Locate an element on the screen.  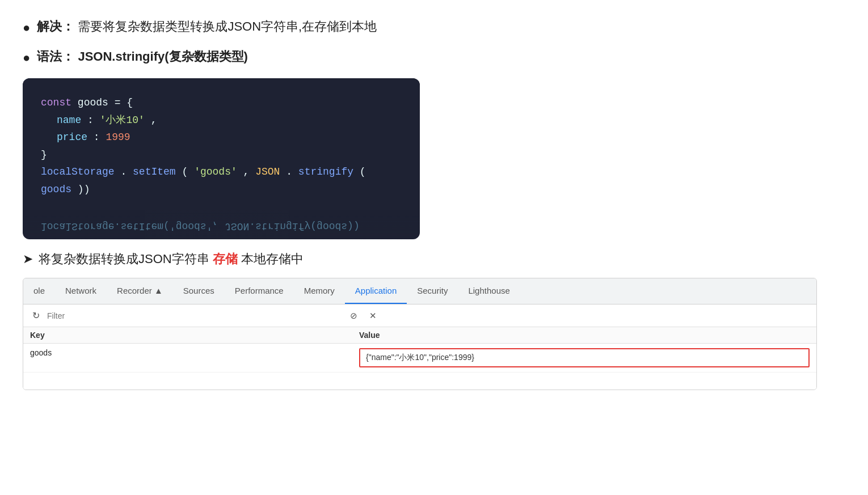
code-colon-2: : is located at coordinates (100, 137).